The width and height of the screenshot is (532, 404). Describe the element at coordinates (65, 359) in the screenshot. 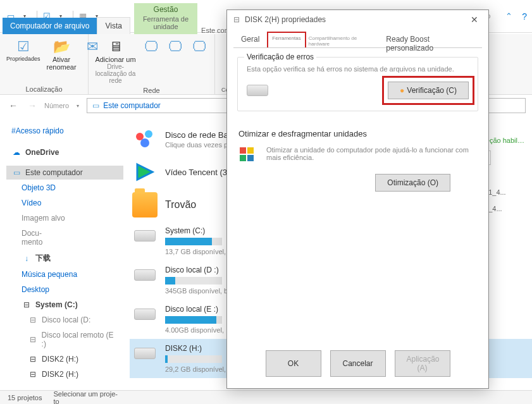

I see `sidebar-disk2-a: ⊟DISK2 (H:)` at that location.